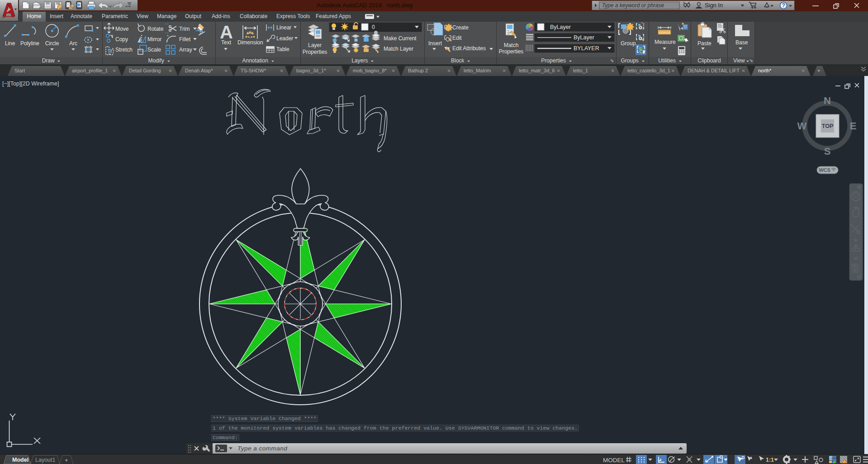 The image size is (868, 464). I want to click on svg-text: W, so click(802, 126).